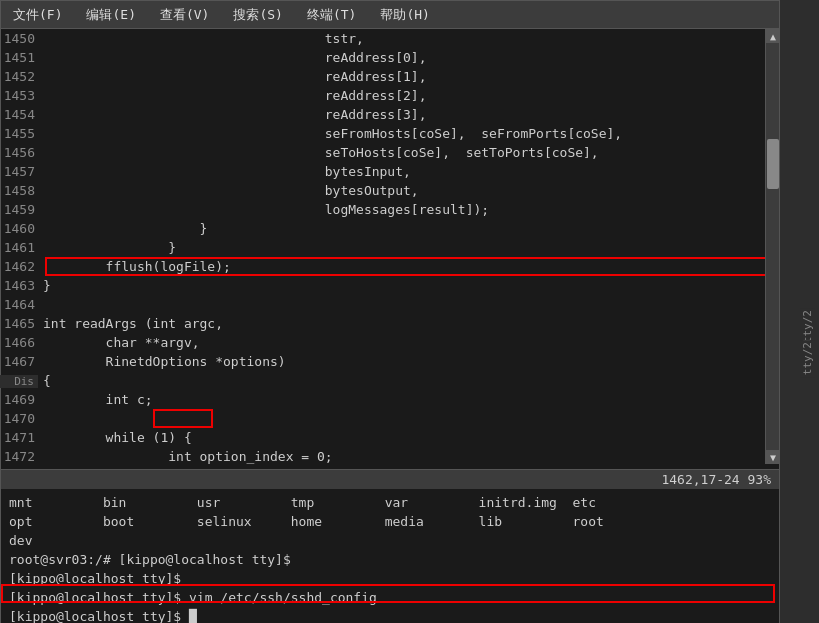 This screenshot has height=623, width=819. I want to click on line-number: 1460, so click(22, 228).